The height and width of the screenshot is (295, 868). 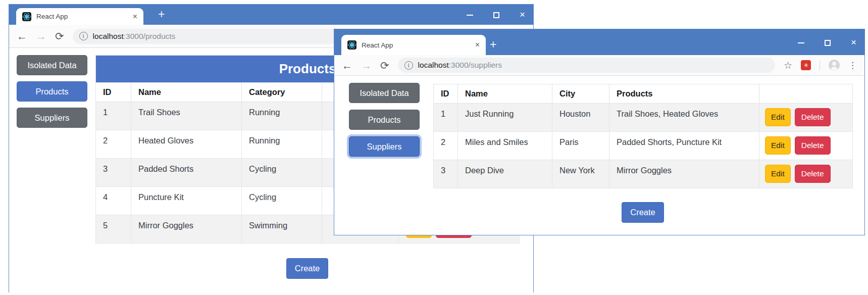 I want to click on table-cell: Deep Dive, so click(x=505, y=174).